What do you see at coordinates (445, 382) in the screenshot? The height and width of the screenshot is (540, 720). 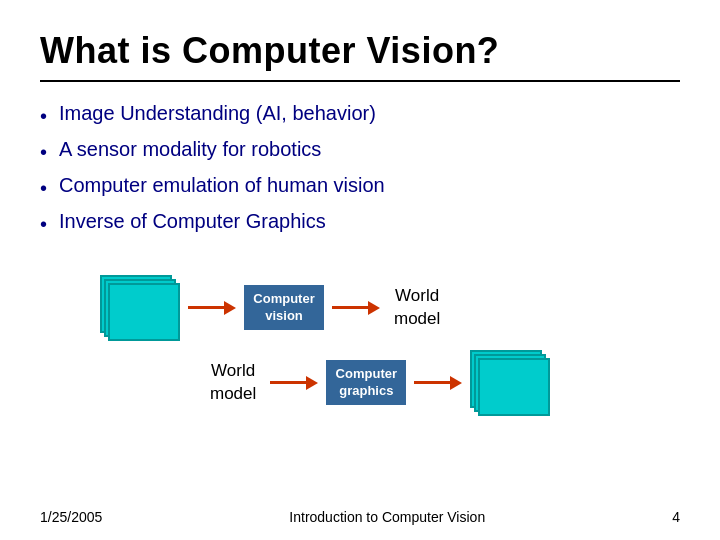 I see `diagram-row2: Worldmodel Computergraphics` at bounding box center [445, 382].